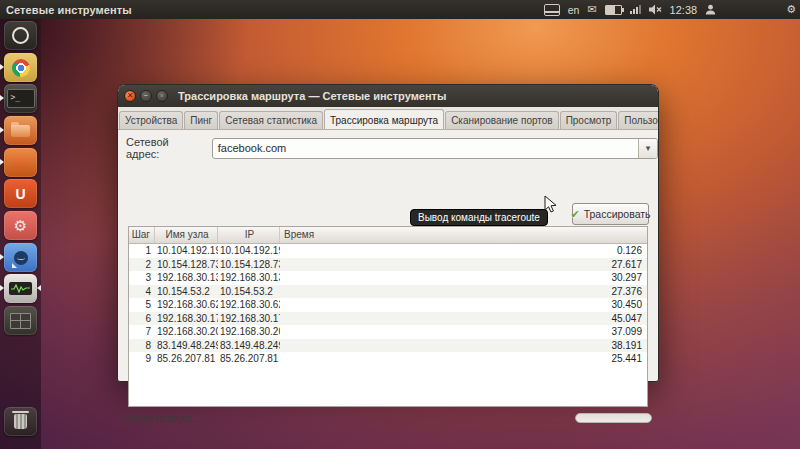 The height and width of the screenshot is (449, 800). Describe the element at coordinates (2, 130) in the screenshot. I see `running-indicator-files` at that location.